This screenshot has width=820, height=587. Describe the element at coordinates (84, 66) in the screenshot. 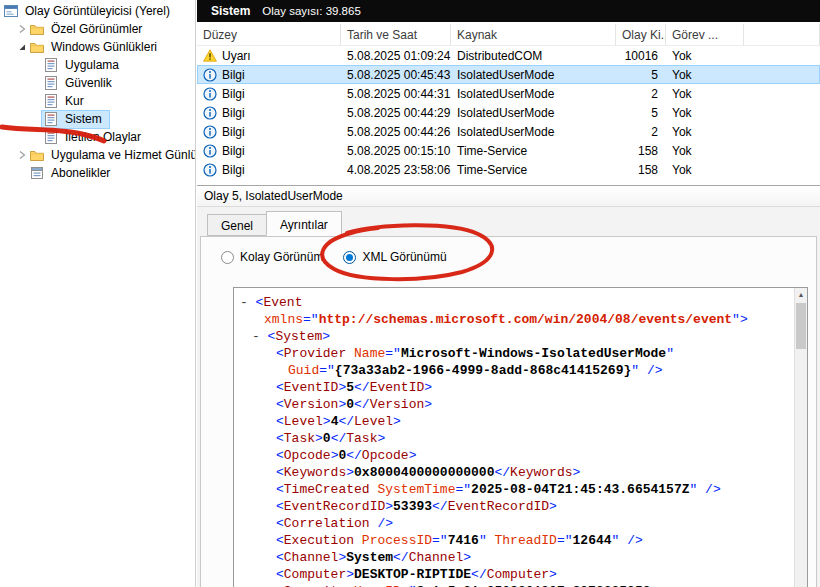

I see `tree-item-content: Uygulama` at that location.